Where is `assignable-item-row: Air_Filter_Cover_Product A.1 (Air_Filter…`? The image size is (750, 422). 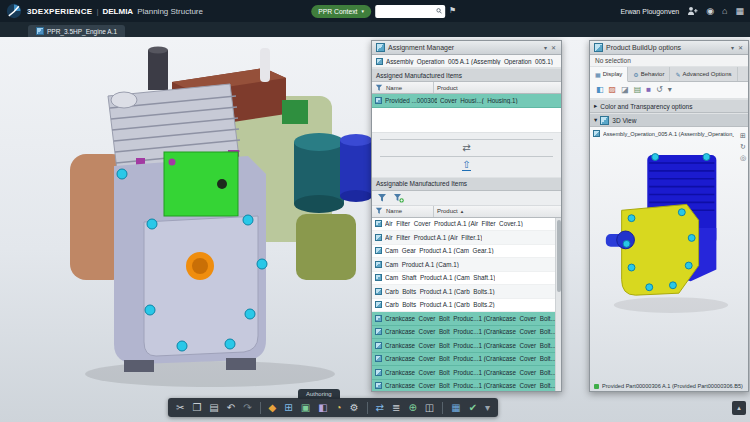
assignable-item-row: Air_Filter_Cover_Product A.1 (Air_Filter… is located at coordinates (466, 225).